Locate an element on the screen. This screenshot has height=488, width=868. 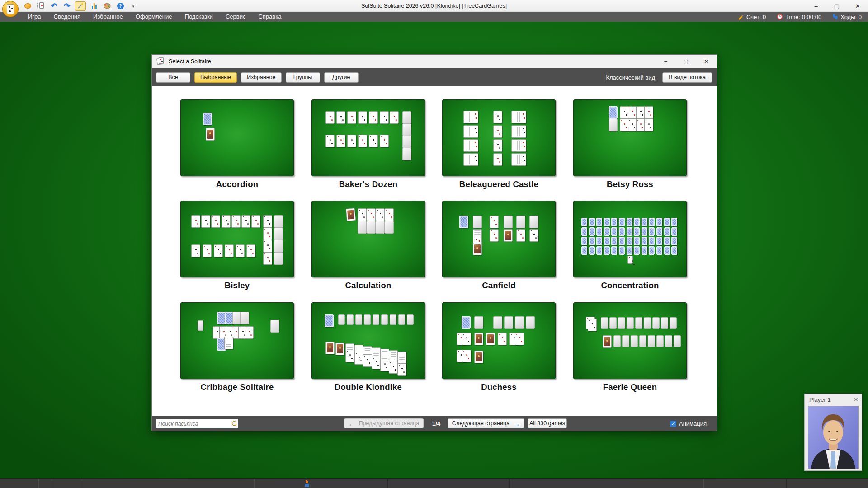
filter-tab-0: Все is located at coordinates (173, 78).